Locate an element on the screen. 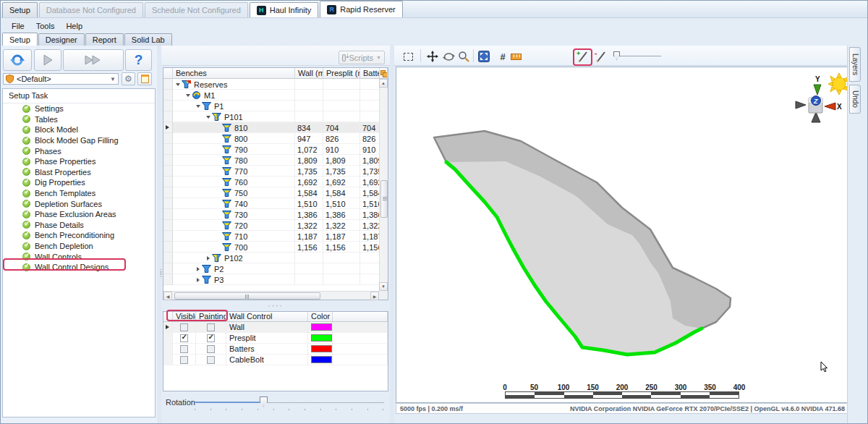  refresh-button is located at coordinates (17, 60).